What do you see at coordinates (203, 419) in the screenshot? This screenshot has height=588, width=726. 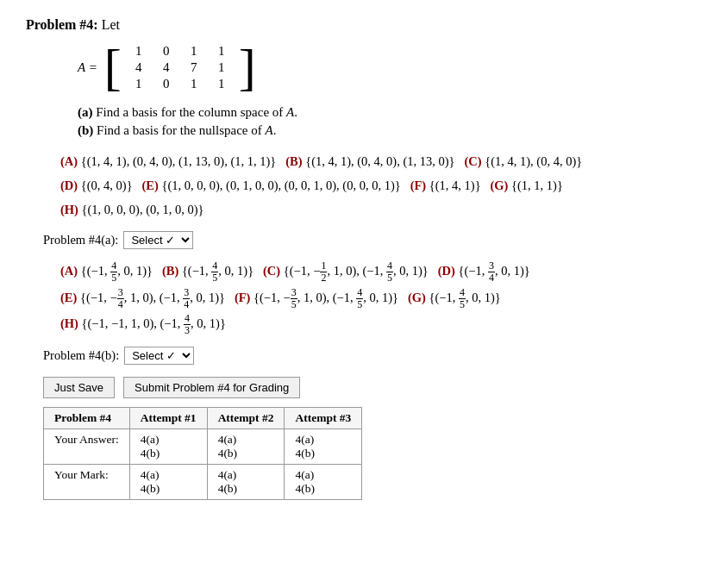 I see `table-header-row: Problem #4 Attempt #1 Attempt #2 Attempt…` at bounding box center [203, 419].